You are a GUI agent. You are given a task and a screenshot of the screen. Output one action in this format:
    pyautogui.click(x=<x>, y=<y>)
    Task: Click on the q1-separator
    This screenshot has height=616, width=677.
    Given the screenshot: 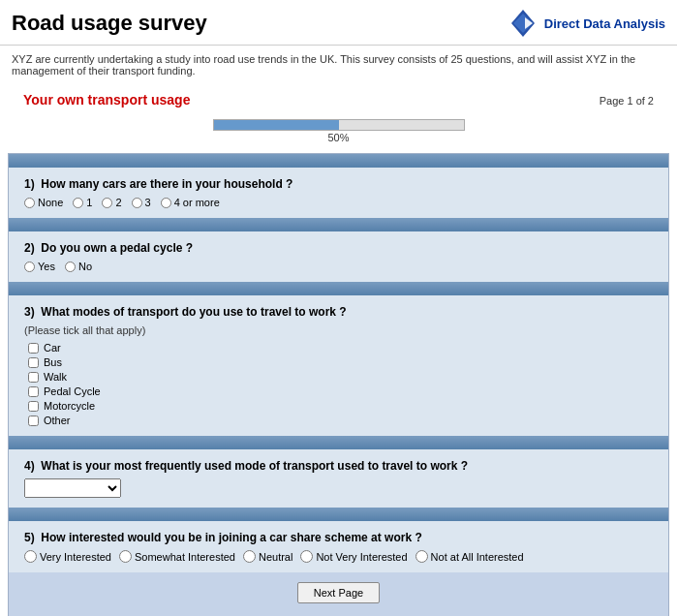 What is the action you would take?
    pyautogui.click(x=339, y=161)
    